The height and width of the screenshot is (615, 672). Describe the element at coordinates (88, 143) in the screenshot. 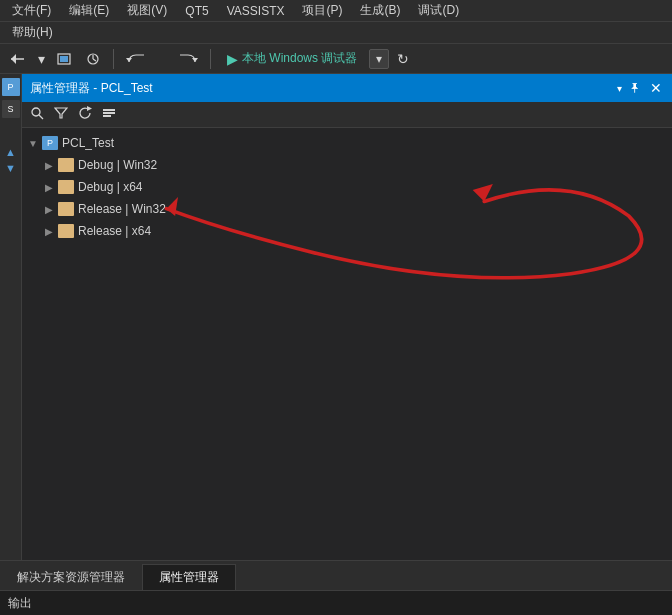

I see `tree-root-label: PCL_Test` at that location.